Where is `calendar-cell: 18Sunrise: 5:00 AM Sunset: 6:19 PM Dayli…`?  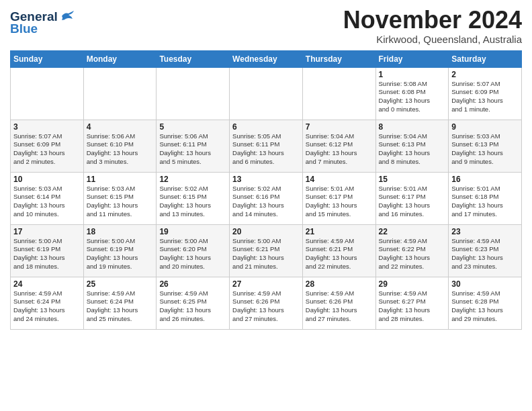 calendar-cell: 18Sunrise: 5:00 AM Sunset: 6:19 PM Dayli… is located at coordinates (120, 250).